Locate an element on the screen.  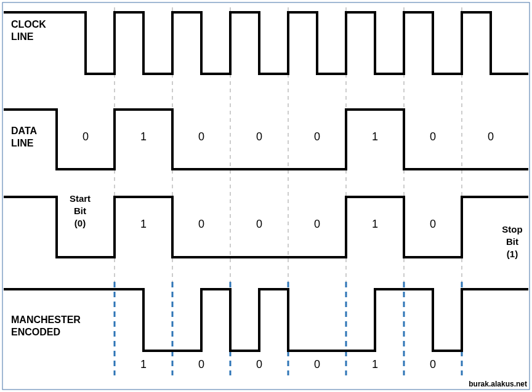
data-bit-0: 0 is located at coordinates (86, 137).